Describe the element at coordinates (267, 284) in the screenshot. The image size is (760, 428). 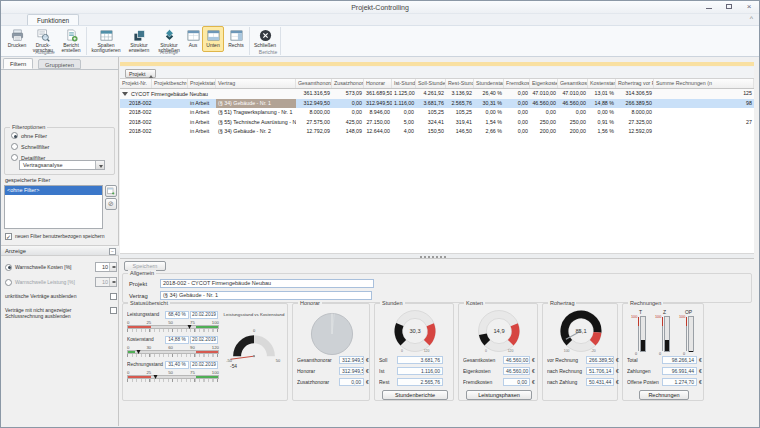
I see `projekt-field: 2018-002 - CYCOT Firmengebäude Neubau` at that location.